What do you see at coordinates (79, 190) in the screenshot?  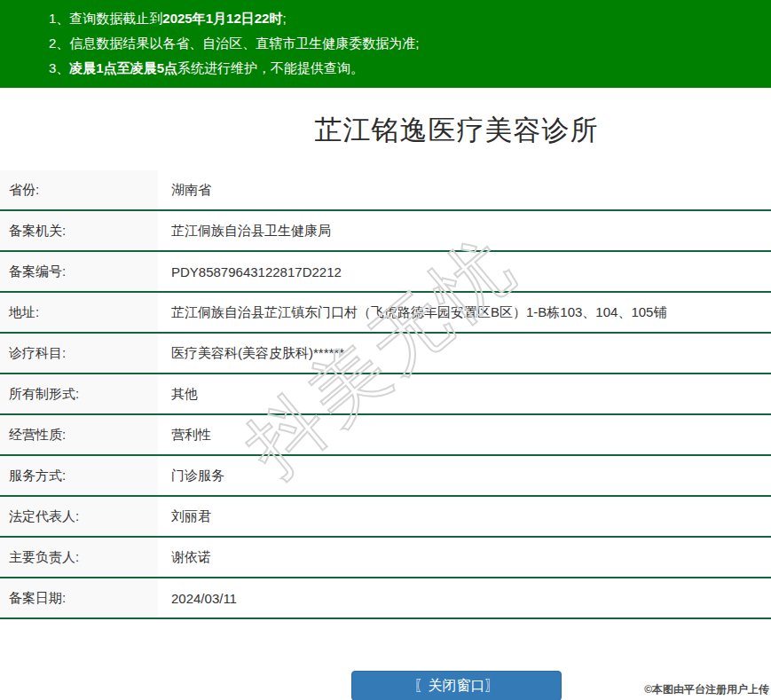 I see `field-label: 省份:` at bounding box center [79, 190].